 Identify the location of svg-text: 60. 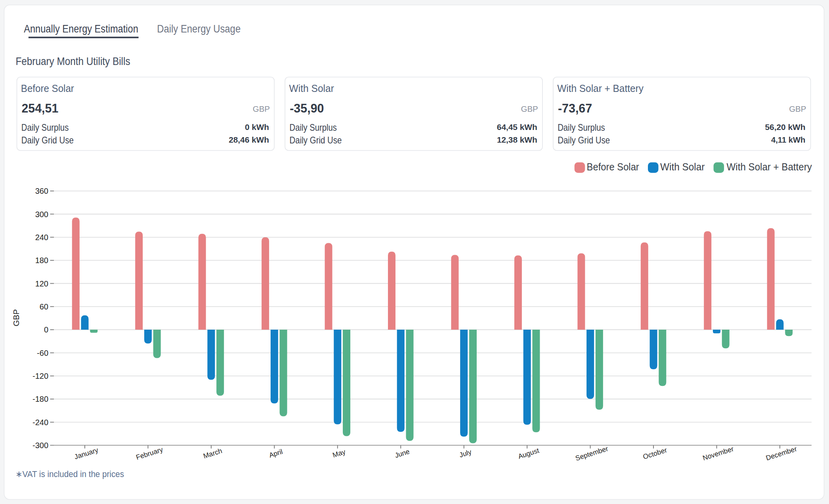
(44, 307).